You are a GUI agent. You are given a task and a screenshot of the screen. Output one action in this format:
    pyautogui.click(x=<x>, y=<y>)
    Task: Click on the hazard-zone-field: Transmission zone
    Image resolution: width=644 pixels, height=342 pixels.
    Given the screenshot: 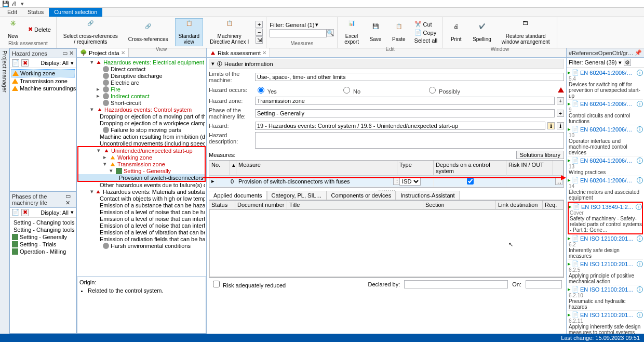 What is the action you would take?
    pyautogui.click(x=405, y=101)
    